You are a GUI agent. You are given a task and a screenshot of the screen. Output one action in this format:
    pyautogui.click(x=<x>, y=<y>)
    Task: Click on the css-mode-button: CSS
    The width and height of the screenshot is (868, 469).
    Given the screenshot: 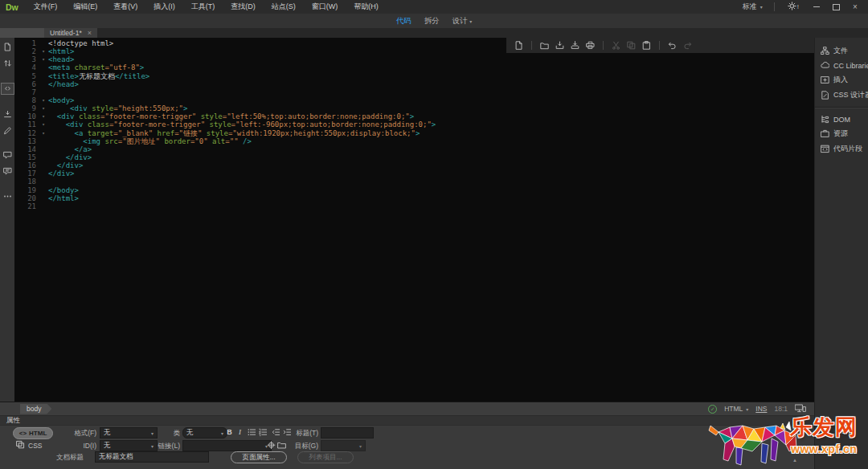 What is the action you would take?
    pyautogui.click(x=29, y=445)
    